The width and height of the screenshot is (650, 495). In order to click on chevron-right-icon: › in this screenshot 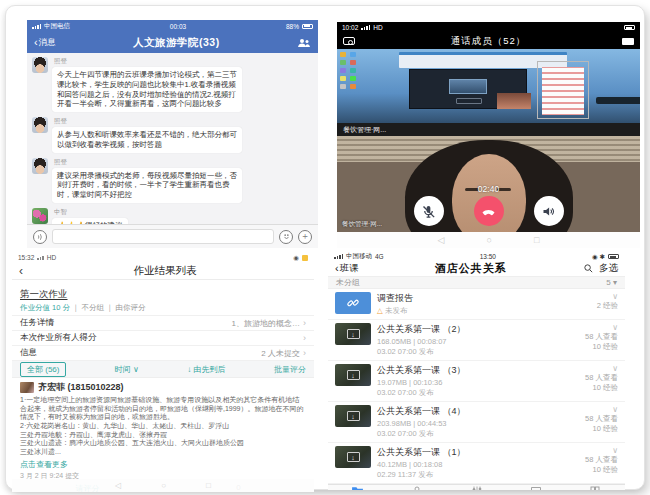, I will do `click(304, 338)`.